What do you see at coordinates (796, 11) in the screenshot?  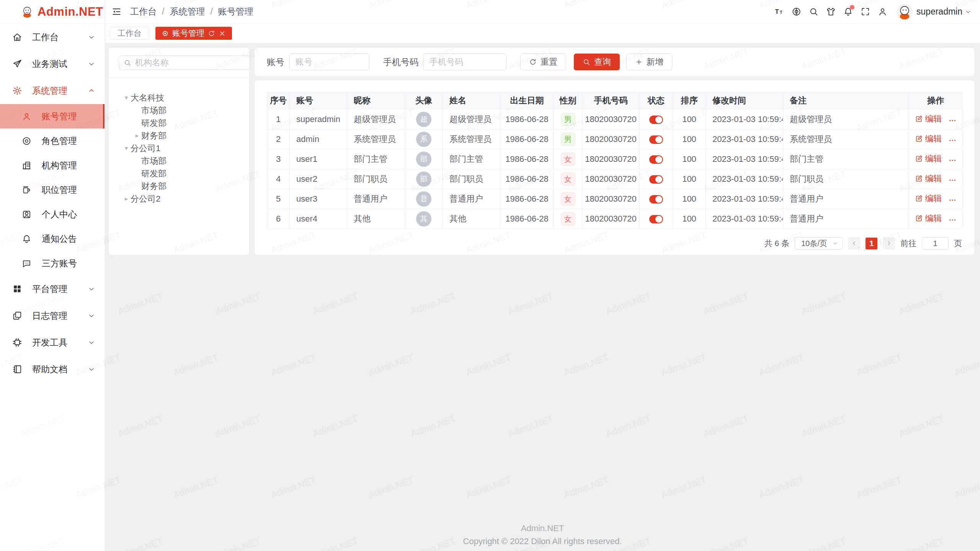 I see `language-button` at bounding box center [796, 11].